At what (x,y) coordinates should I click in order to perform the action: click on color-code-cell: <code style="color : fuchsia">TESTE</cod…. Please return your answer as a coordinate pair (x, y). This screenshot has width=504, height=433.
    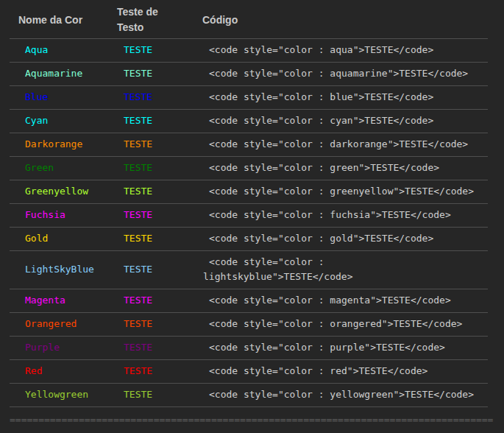
    Looking at the image, I should click on (341, 216).